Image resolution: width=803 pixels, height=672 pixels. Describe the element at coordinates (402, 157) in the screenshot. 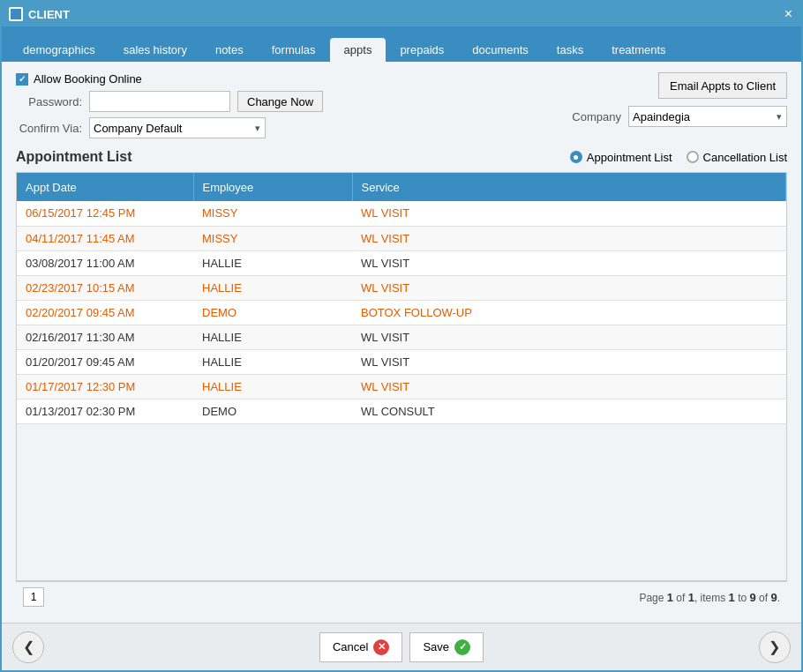

I see `appt-header-row: Appointment List Appointment List Cancel…` at that location.